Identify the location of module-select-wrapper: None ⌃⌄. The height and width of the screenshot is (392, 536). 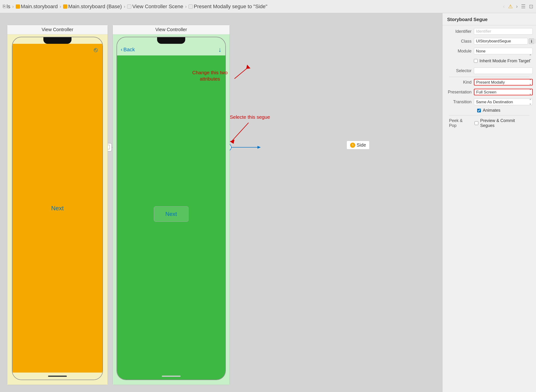
(503, 51).